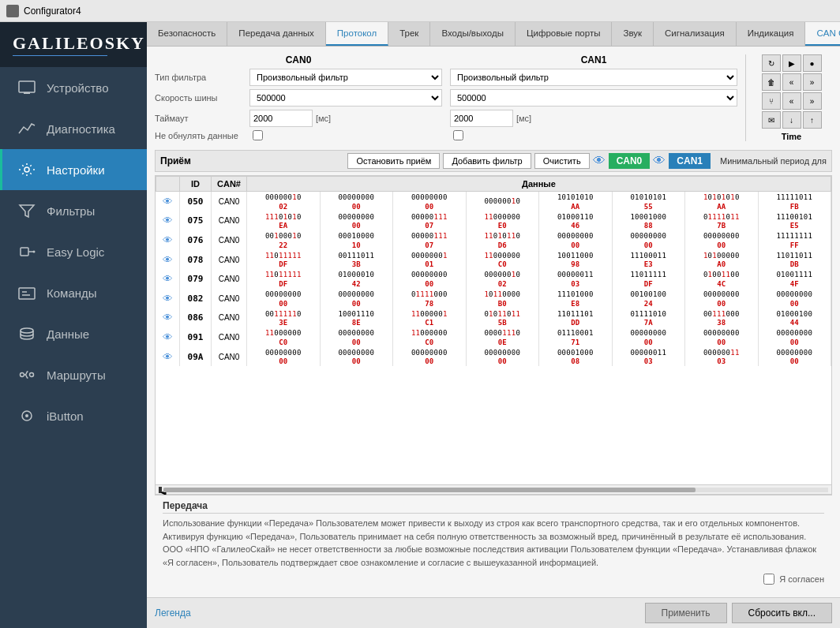 The image size is (840, 628). Describe the element at coordinates (823, 34) in the screenshot. I see `tab-can-scanner: CAN Сканер` at that location.